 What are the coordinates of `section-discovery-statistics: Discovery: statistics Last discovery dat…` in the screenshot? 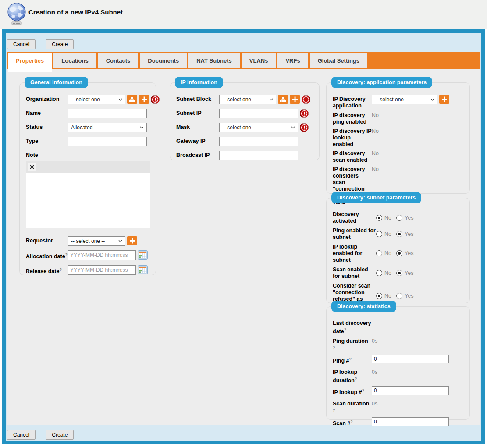 It's located at (398, 363).